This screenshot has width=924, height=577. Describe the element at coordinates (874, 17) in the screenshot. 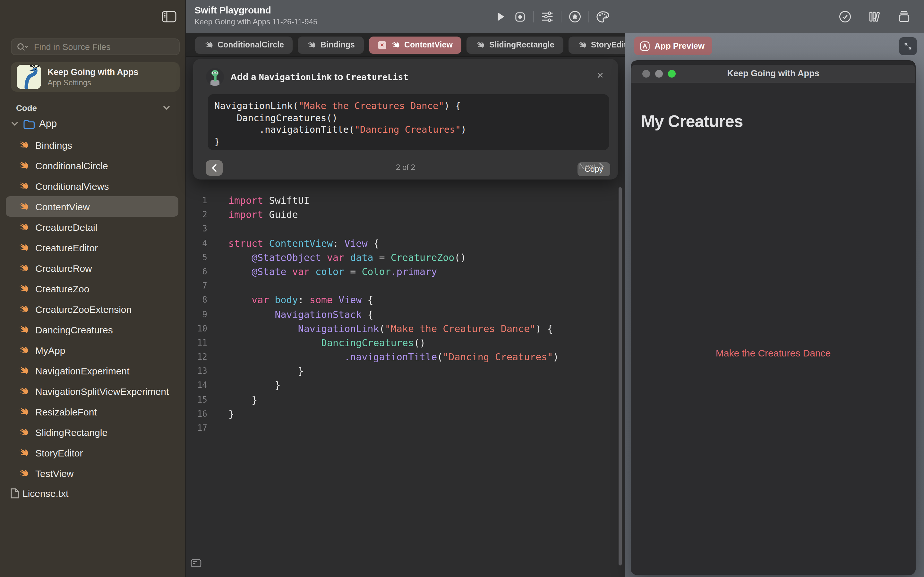

I see `library-button` at that location.